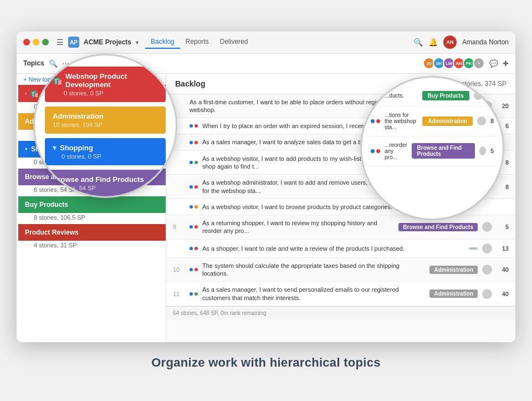 The height and width of the screenshot is (401, 532). What do you see at coordinates (92, 232) in the screenshot?
I see `topic-header-reviews: Product Reviews` at bounding box center [92, 232].